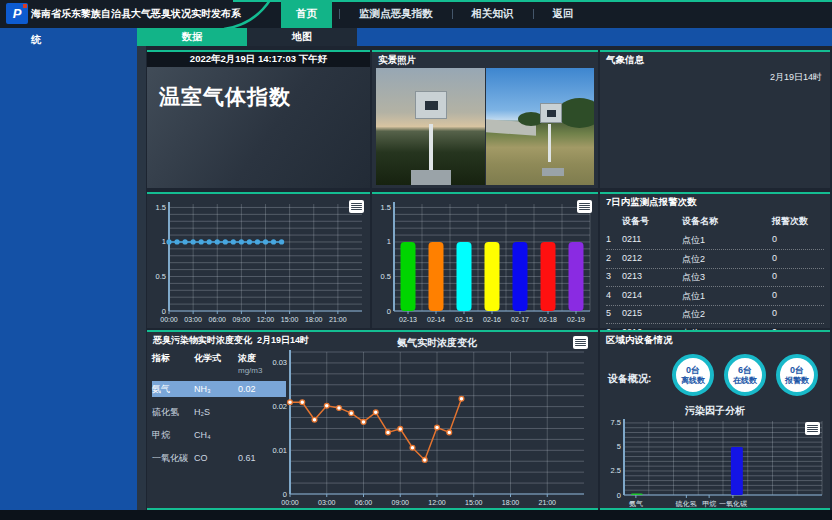  What do you see at coordinates (485, 119) in the screenshot?
I see `site-photos-panel: 实景照片` at bounding box center [485, 119].